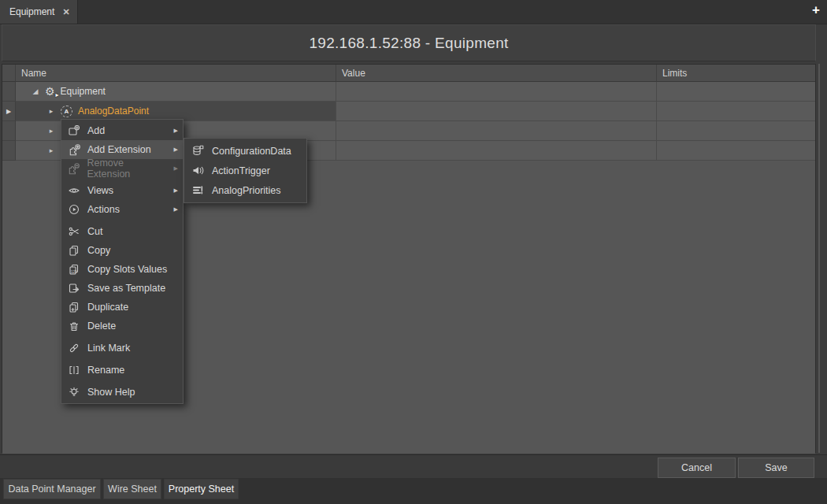  I want to click on link-icon, so click(74, 348).